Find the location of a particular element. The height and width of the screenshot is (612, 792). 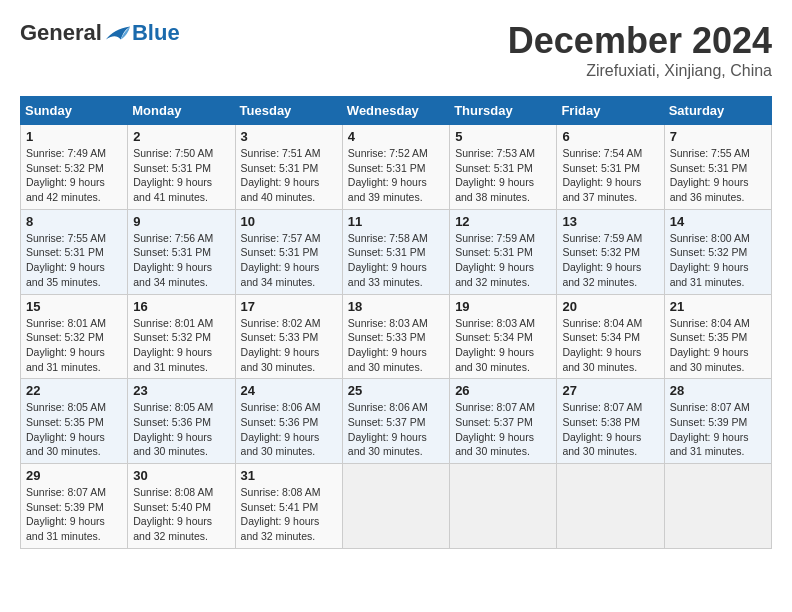

logo: General Blue is located at coordinates (100, 33).